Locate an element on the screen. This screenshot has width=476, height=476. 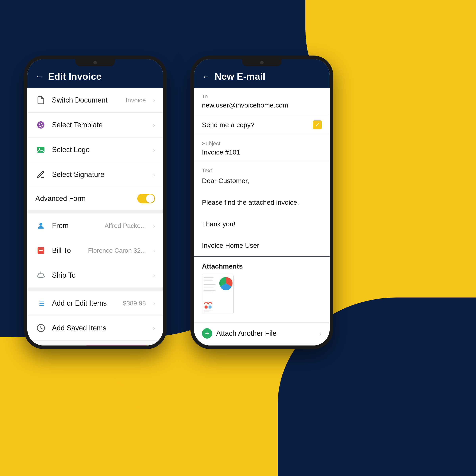
text-label: Text is located at coordinates (262, 170).